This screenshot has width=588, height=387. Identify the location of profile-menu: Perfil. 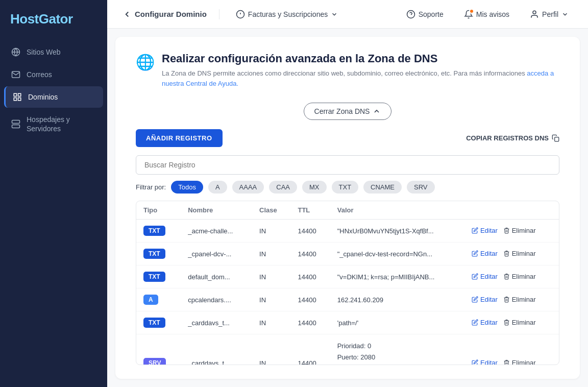
(549, 14).